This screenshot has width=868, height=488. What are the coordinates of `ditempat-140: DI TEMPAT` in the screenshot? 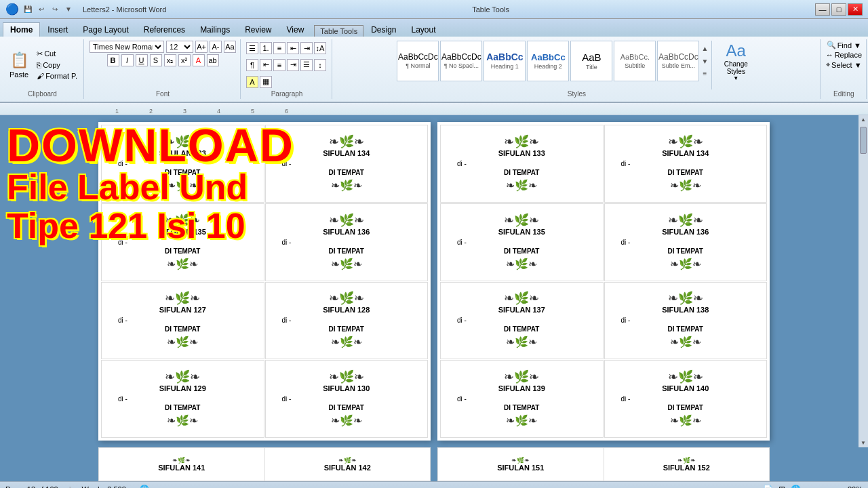 It's located at (686, 408).